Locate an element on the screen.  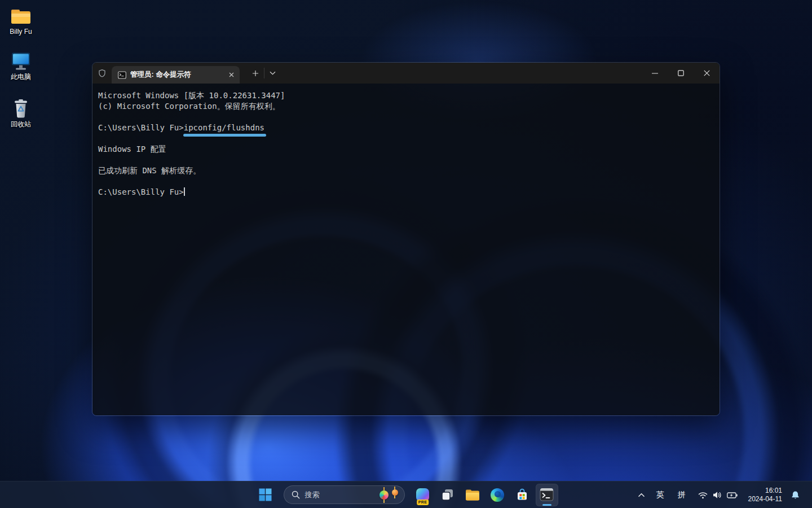
terminal-icon is located at coordinates (547, 494).